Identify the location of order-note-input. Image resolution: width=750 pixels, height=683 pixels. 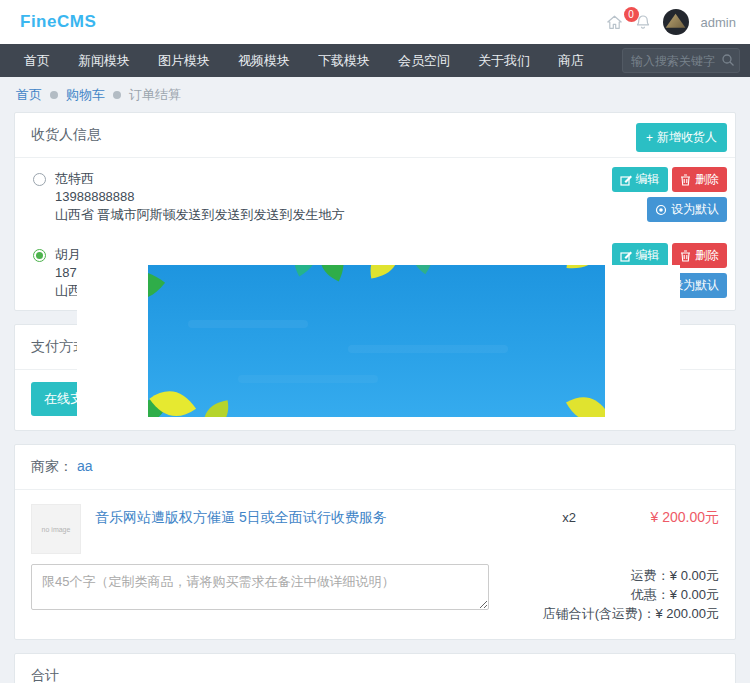
(260, 587).